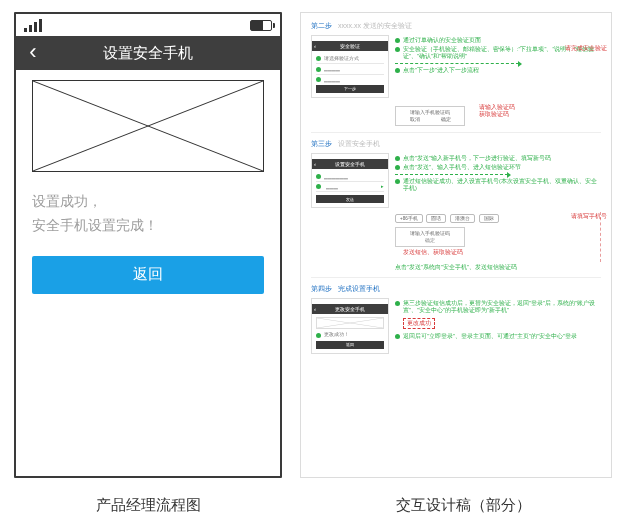 The height and width of the screenshot is (521, 640). Describe the element at coordinates (456, 144) in the screenshot. I see `spec-heading-2: 第三步 设置安全手机` at that location.